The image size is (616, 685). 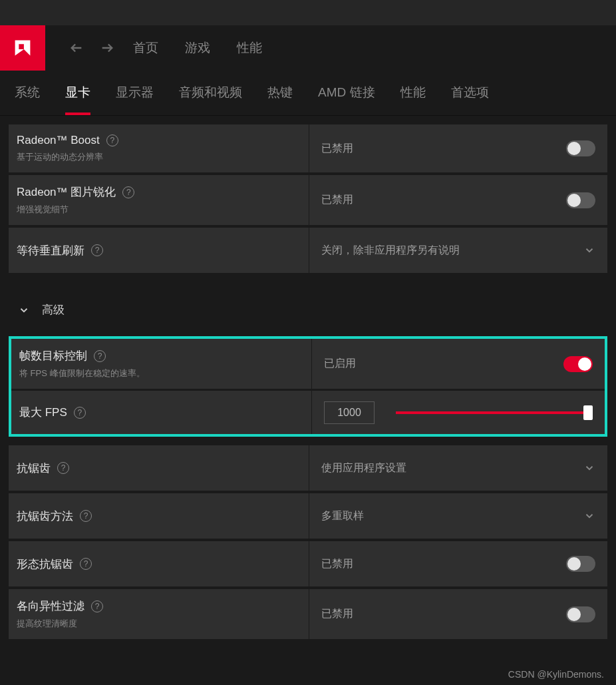 What do you see at coordinates (159, 516) in the screenshot?
I see `row-left: 抗锯齿方法 ?` at bounding box center [159, 516].